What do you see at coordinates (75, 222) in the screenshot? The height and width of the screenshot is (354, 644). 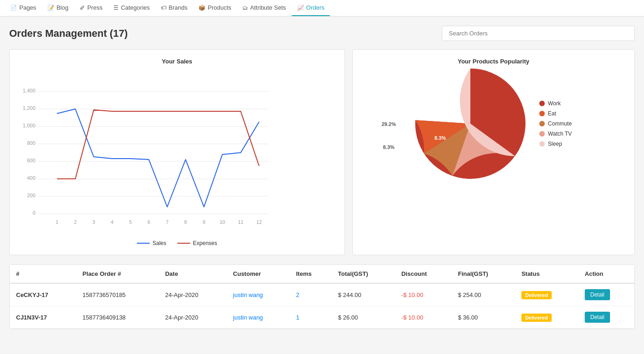 I see `svg-text: 2` at bounding box center [75, 222].